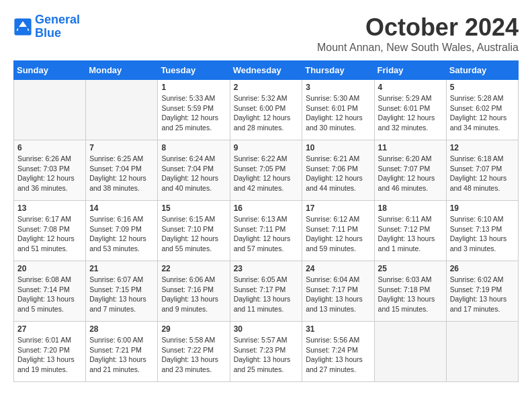  I want to click on cell-content: Sunrise: 5:32 AMSunset: 6:00 PMDaylight:…, so click(266, 113).